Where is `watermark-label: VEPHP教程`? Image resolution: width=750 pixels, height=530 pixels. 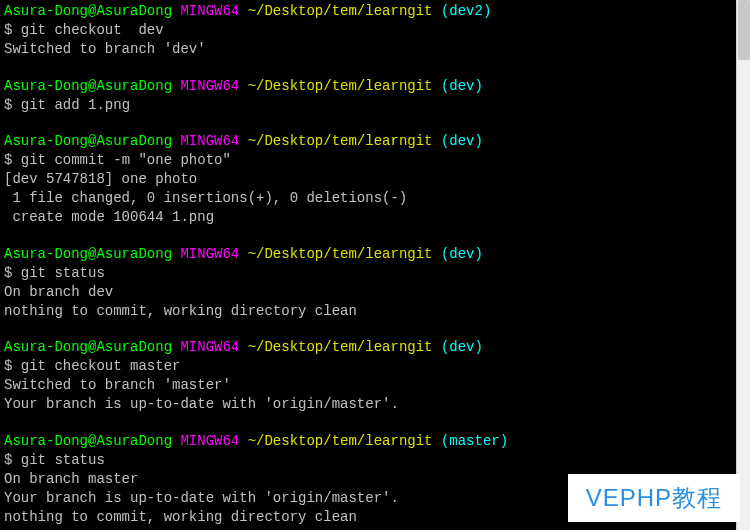 watermark-label: VEPHP教程 is located at coordinates (654, 498).